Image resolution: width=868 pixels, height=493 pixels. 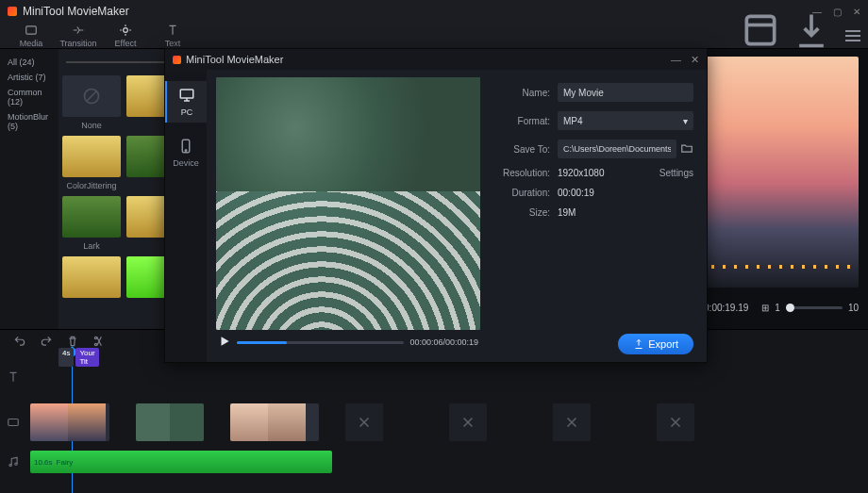 I want to click on effect-lark: Lark, so click(x=92, y=223).